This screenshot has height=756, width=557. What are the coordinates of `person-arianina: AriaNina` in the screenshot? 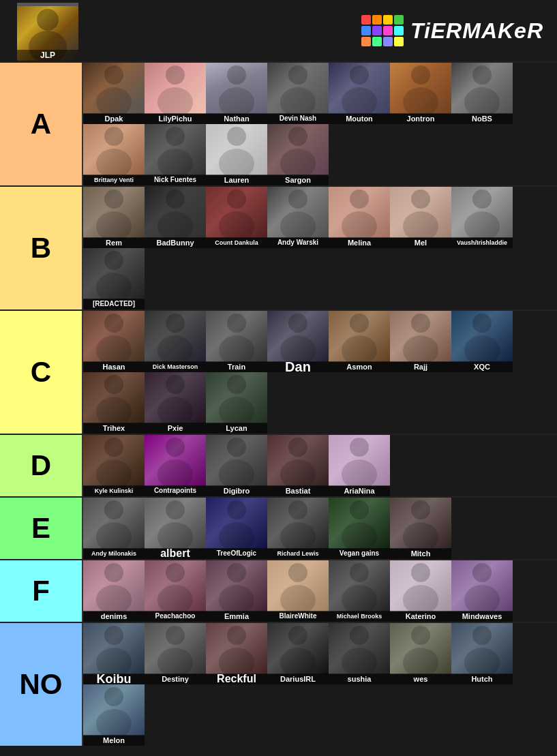 It's located at (359, 466).